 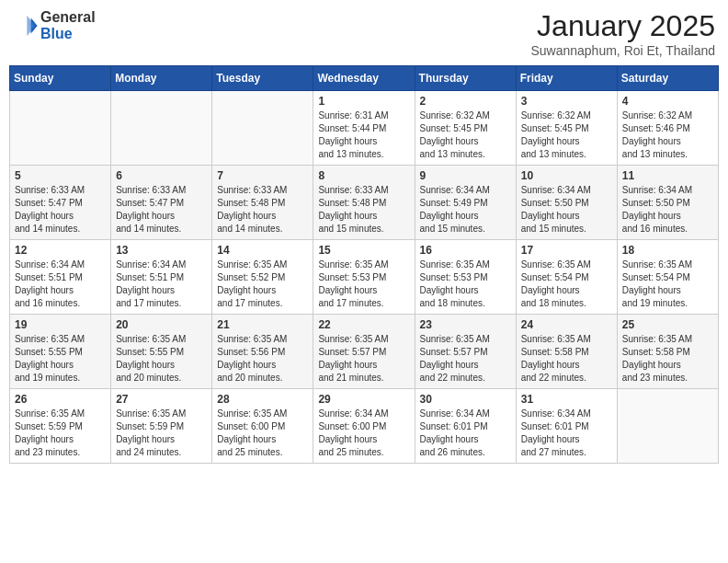 I want to click on day-number: 23, so click(x=465, y=325).